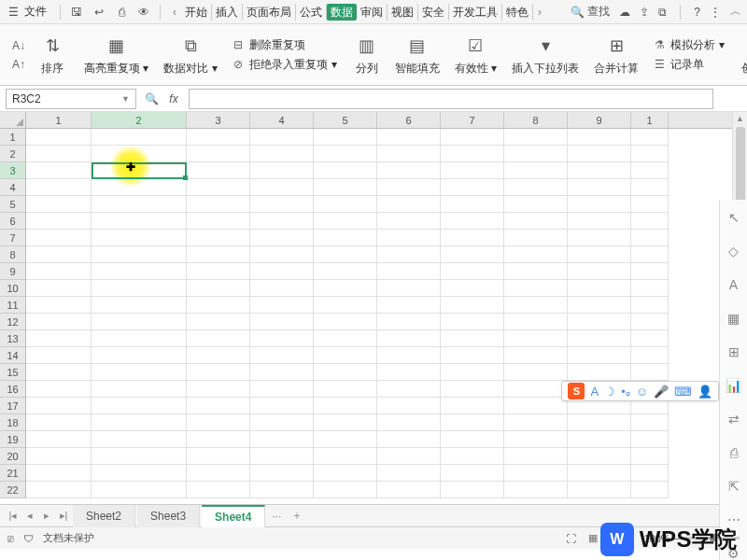 The width and height of the screenshot is (747, 560). Describe the element at coordinates (688, 65) in the screenshot. I see `record-form: ☰记录单` at that location.